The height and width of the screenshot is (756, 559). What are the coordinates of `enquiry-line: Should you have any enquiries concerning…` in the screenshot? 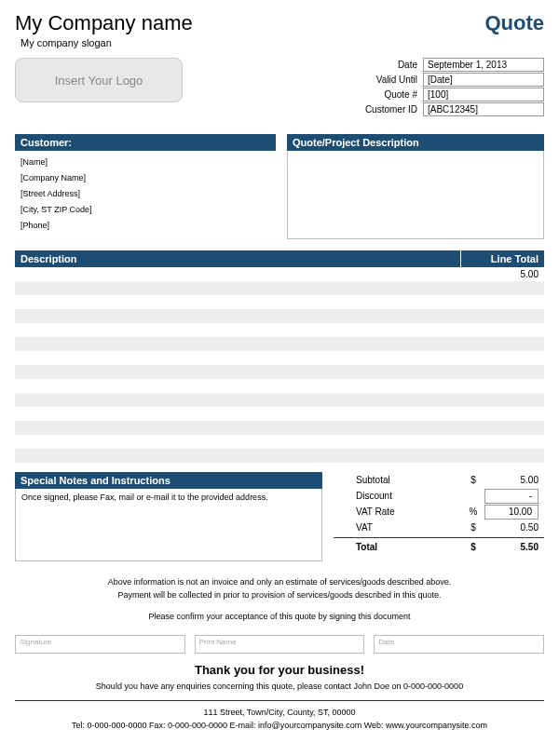 It's located at (280, 687).